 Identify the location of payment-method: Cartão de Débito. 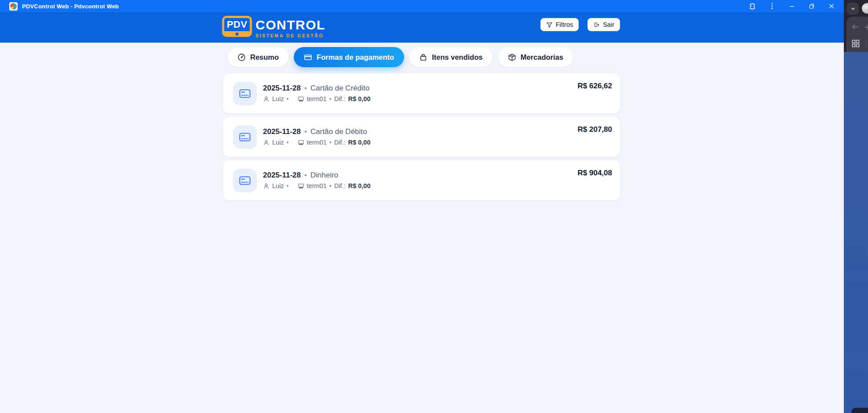
(339, 132).